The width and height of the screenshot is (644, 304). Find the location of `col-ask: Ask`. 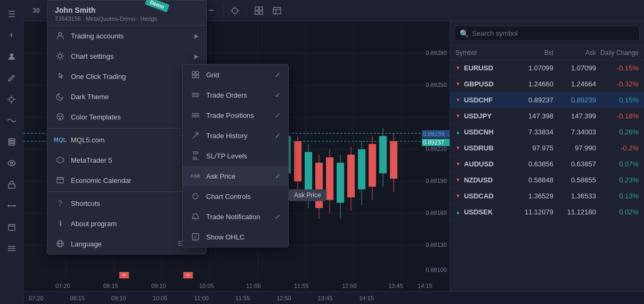

col-ask: Ask is located at coordinates (575, 53).